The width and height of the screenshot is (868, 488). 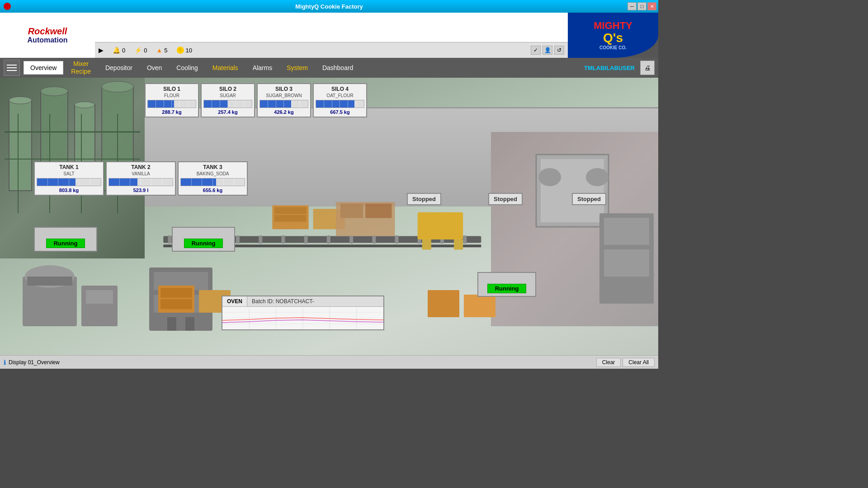 What do you see at coordinates (187, 68) in the screenshot?
I see `nav-cooling: Cooling` at bounding box center [187, 68].